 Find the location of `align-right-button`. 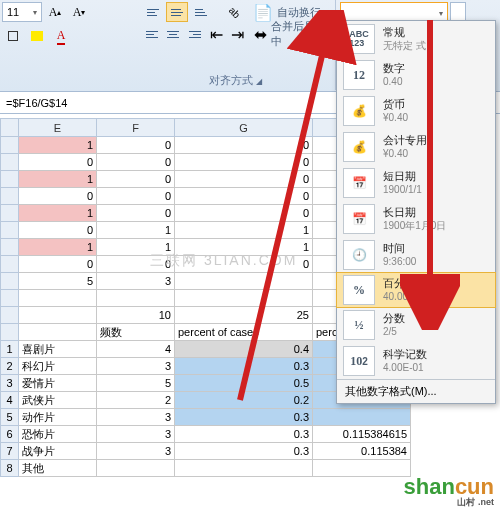

align-right-button is located at coordinates (194, 34).